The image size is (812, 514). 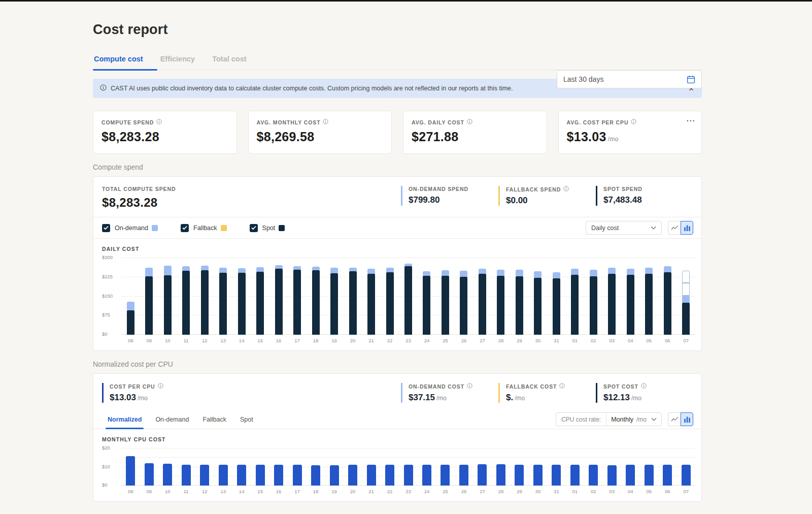 What do you see at coordinates (229, 60) in the screenshot?
I see `tab-total-cost: Total cost` at bounding box center [229, 60].